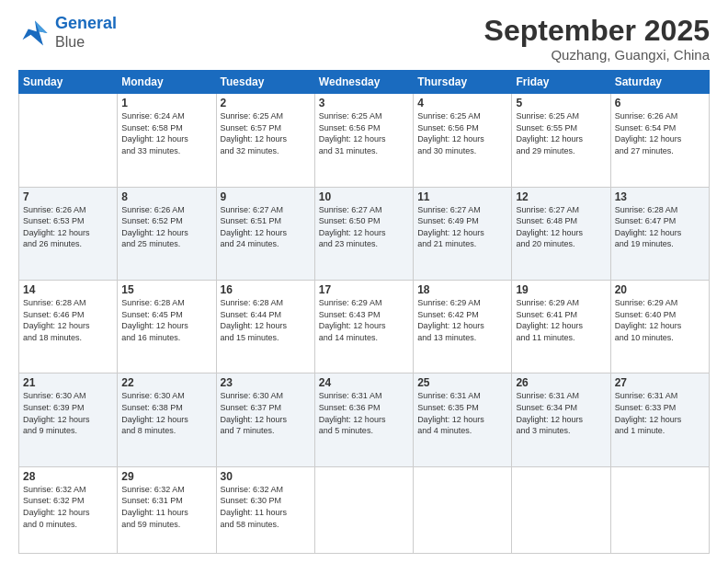 Image resolution: width=728 pixels, height=563 pixels. Describe the element at coordinates (364, 419) in the screenshot. I see `table-row: 24Sunrise: 6:31 AM Sunset: 6:36 PM Dayli…` at that location.